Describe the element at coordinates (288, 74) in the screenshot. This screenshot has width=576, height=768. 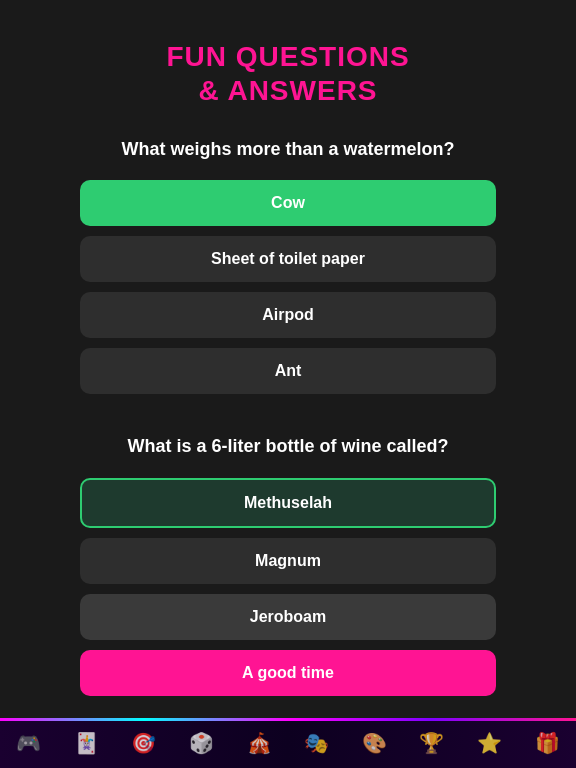
I see `page-title: FUN QUESTIONS & ANSWERS` at that location.